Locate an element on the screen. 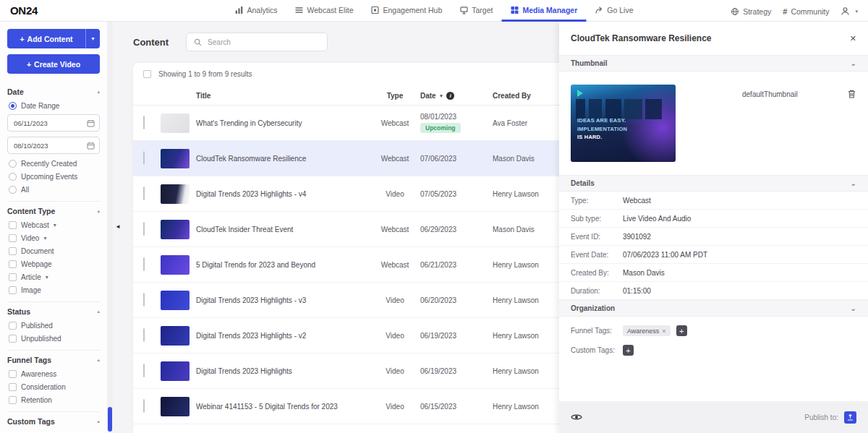 The width and height of the screenshot is (868, 433). content-type-checkbox: Video ▾ is located at coordinates (54, 239).